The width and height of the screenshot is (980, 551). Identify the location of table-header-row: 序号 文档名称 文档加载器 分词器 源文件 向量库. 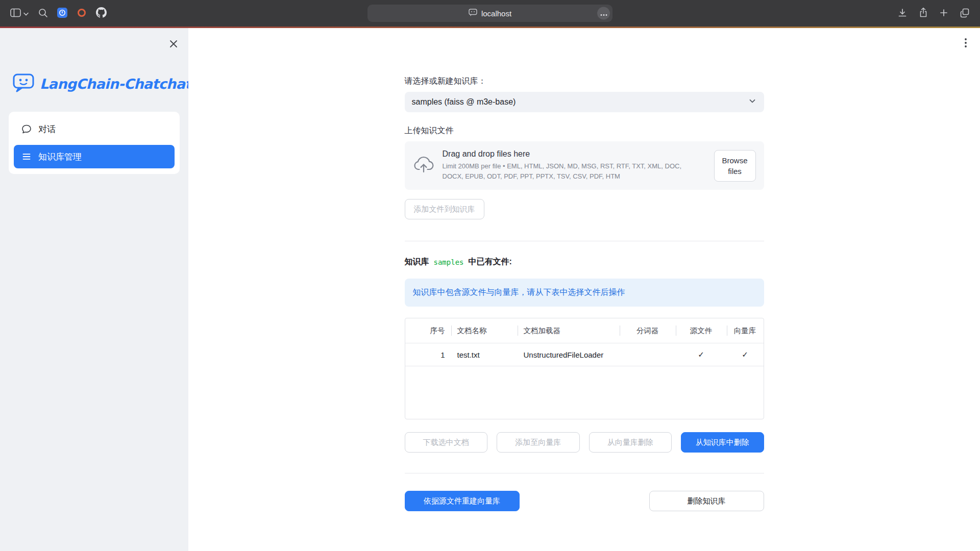
(584, 331).